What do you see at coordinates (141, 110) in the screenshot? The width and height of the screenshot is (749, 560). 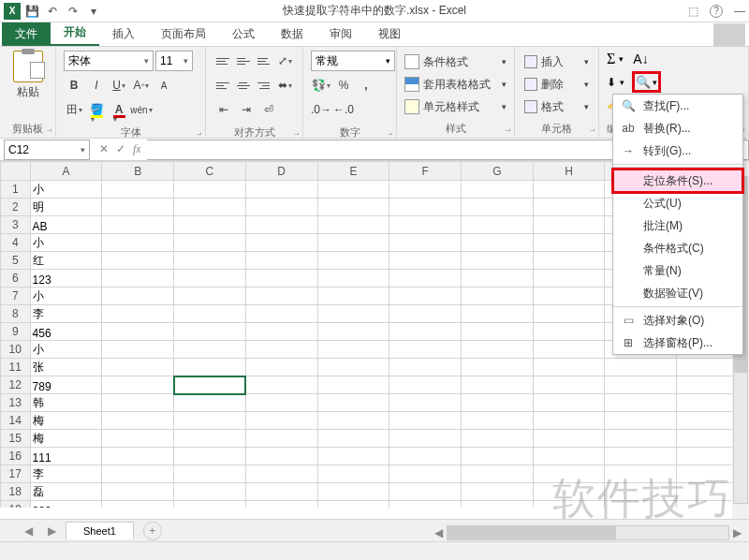 I see `phonetic-button: wén` at bounding box center [141, 110].